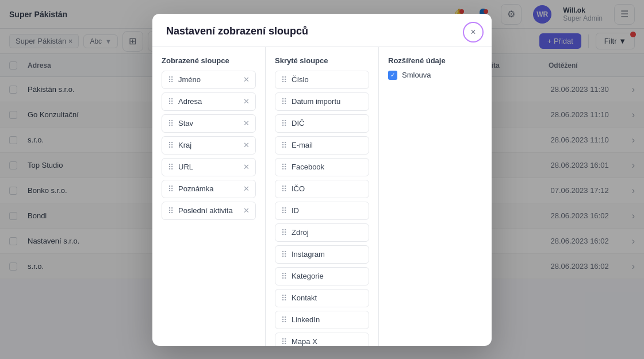 The image size is (644, 359). I want to click on hidden-col-facebook: ⠿ Facebook, so click(322, 167).